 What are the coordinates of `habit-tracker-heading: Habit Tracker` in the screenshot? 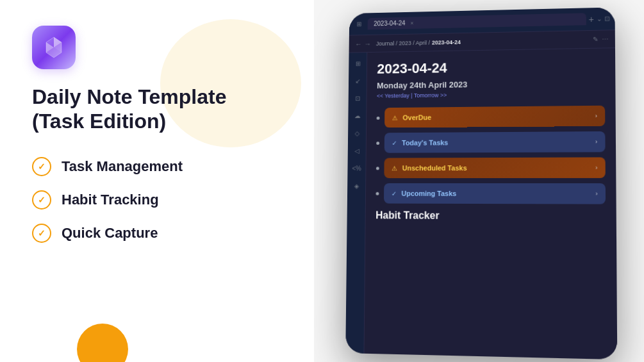 It's located at (491, 216).